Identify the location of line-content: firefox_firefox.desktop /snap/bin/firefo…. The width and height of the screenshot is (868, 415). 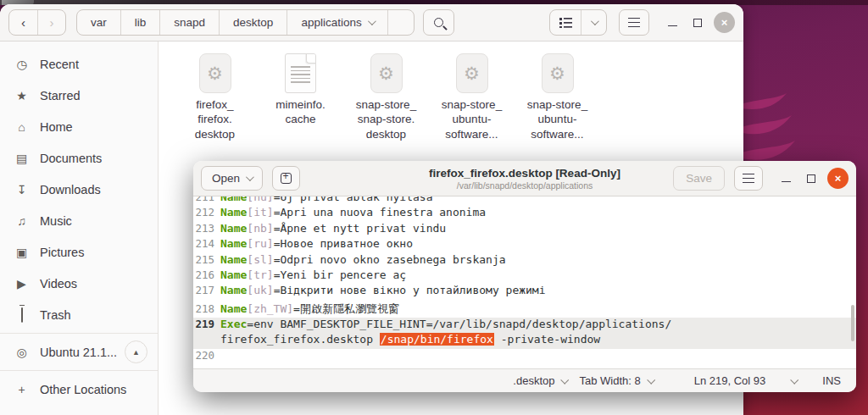
(410, 339).